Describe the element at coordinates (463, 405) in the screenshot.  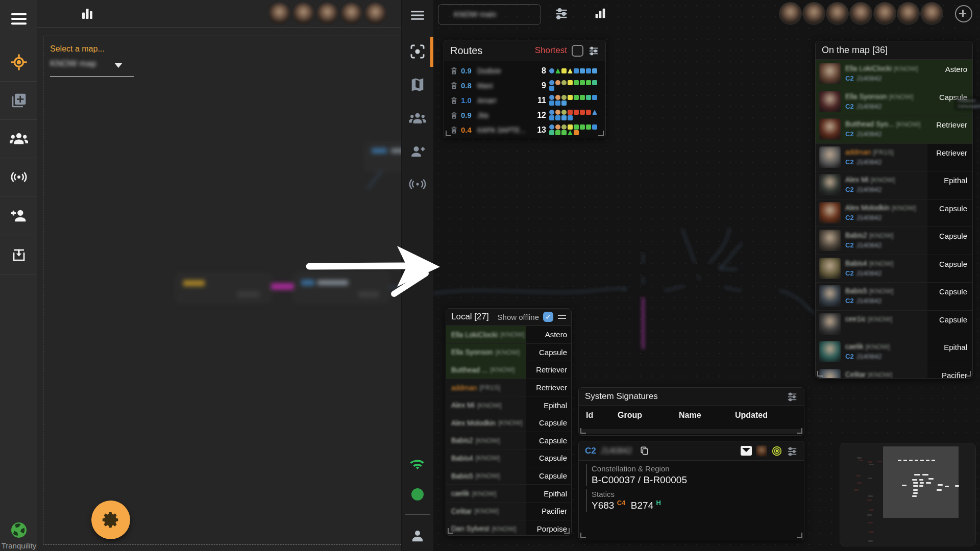
I see `pilot-name: Alex Mi` at that location.